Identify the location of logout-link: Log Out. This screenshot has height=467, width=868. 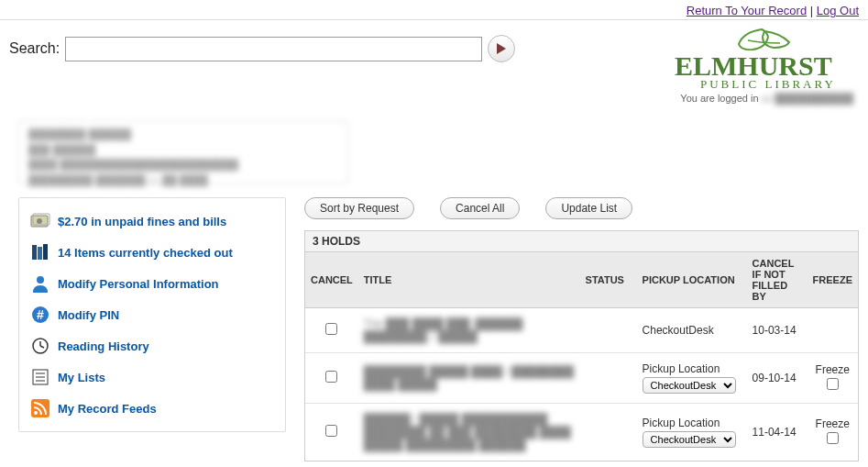
(838, 11).